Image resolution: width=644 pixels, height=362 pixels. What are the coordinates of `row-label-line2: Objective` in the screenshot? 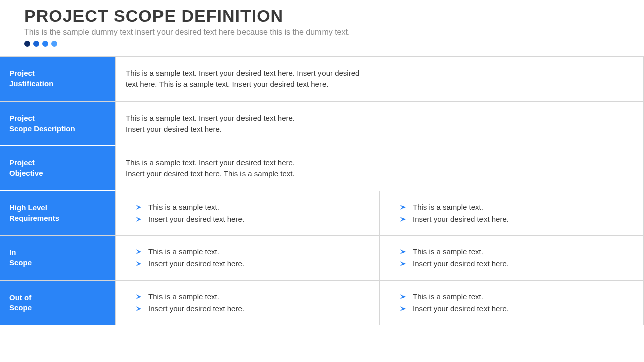 It's located at (57, 173).